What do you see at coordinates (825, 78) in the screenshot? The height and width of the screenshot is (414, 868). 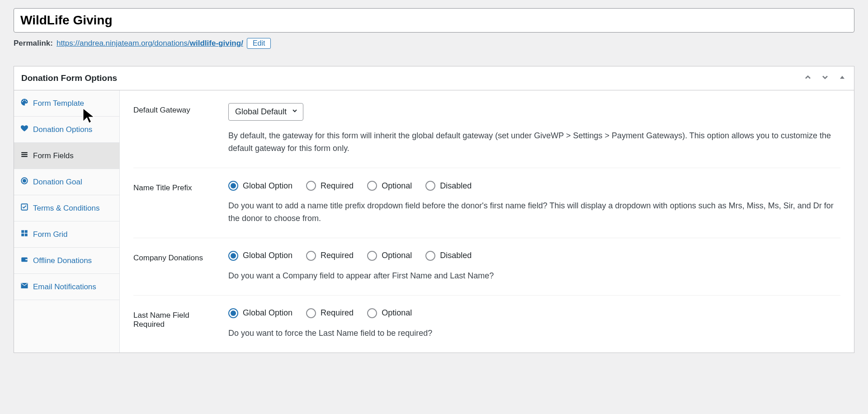 I see `panel-header-icons` at bounding box center [825, 78].